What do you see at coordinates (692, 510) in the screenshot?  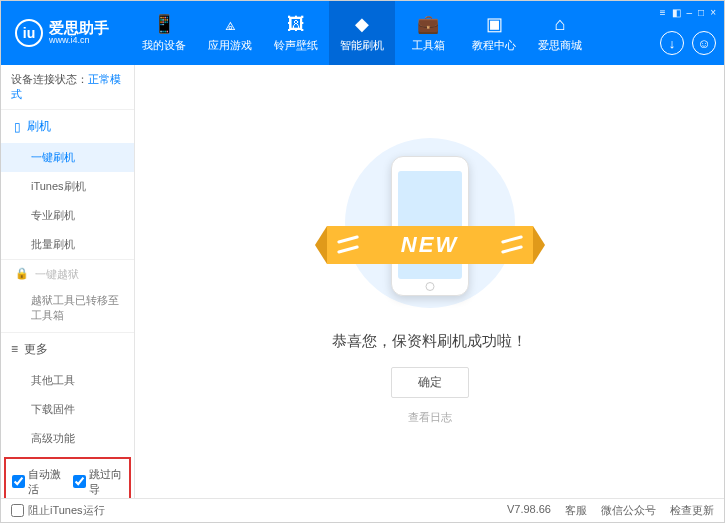 I see `check-update-link: 检查更新` at bounding box center [692, 510].